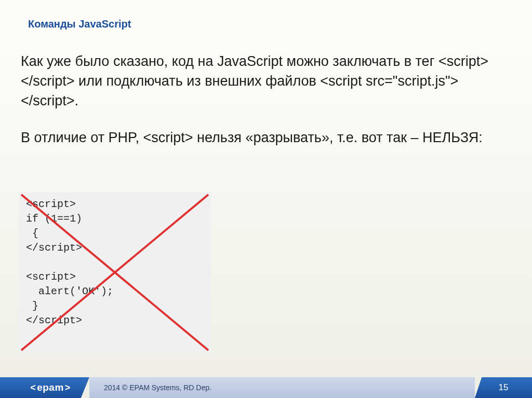  Describe the element at coordinates (54, 388) in the screenshot. I see `footer-logo: < epam >` at that location.